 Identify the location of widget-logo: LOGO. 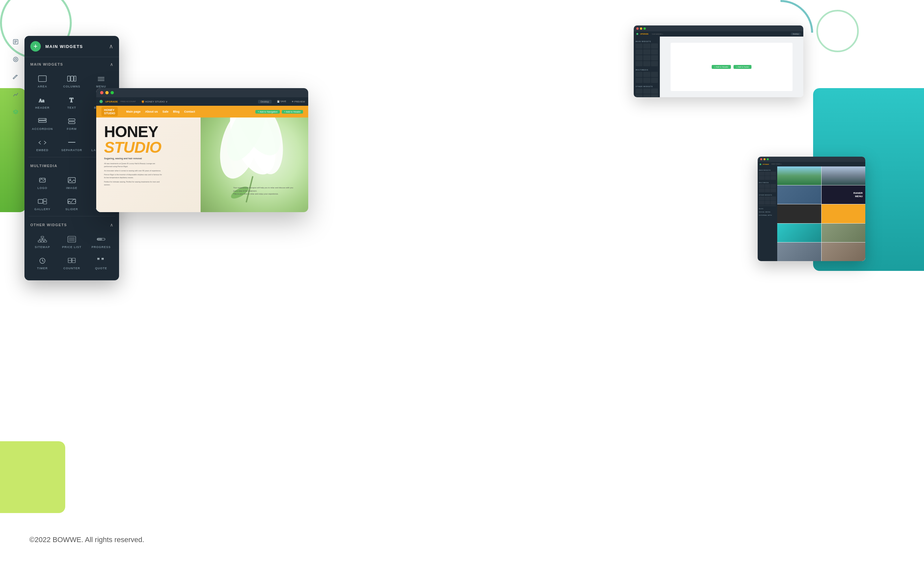
(42, 182).